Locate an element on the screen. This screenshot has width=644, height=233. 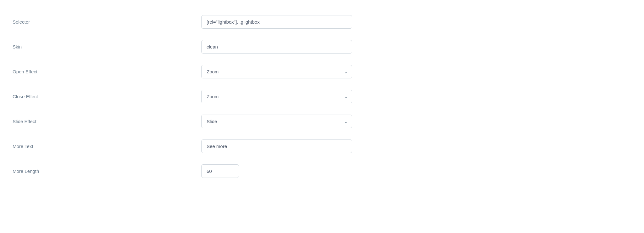
slide-effect-label: Slide Effect is located at coordinates (107, 122).